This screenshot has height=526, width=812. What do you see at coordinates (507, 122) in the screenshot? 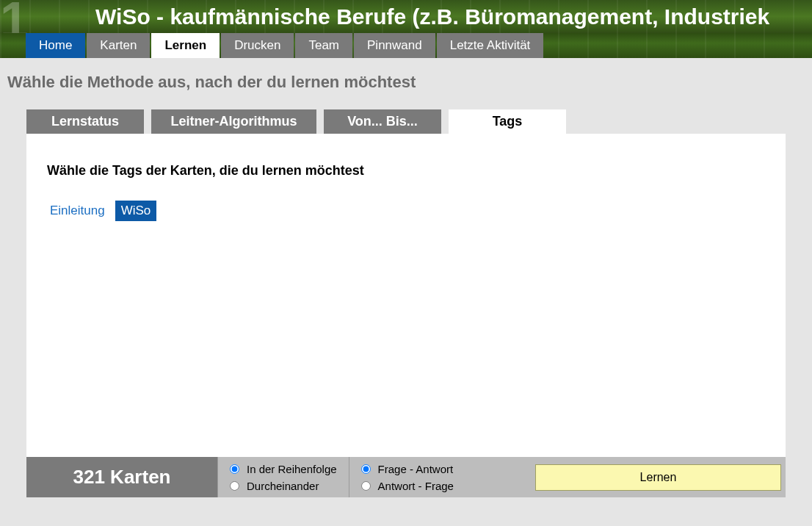
I see `subtab-tags: Tags` at bounding box center [507, 122].